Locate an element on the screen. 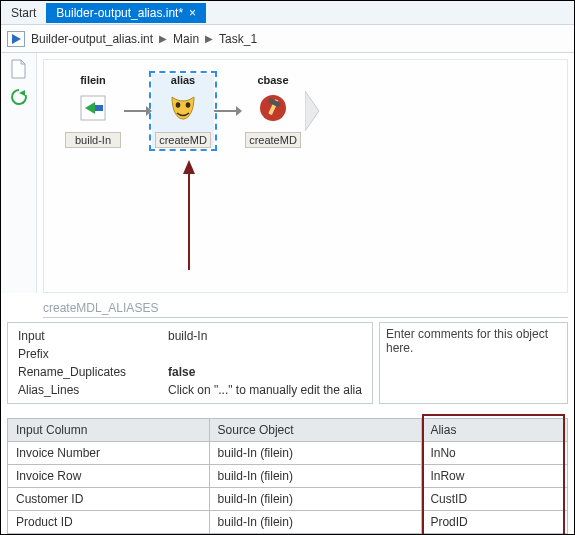 The width and height of the screenshot is (575, 535). cell-alias: CustID is located at coordinates (495, 500).